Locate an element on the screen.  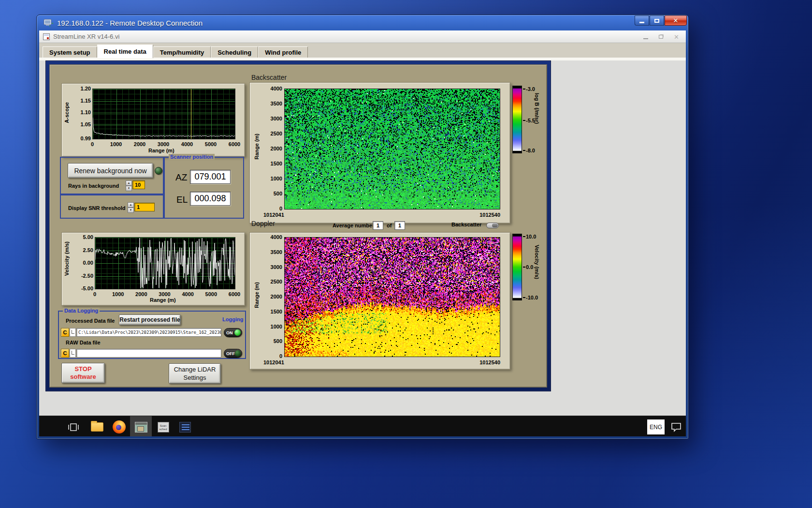
axis-tick-label: -2.50 is located at coordinates (87, 276).